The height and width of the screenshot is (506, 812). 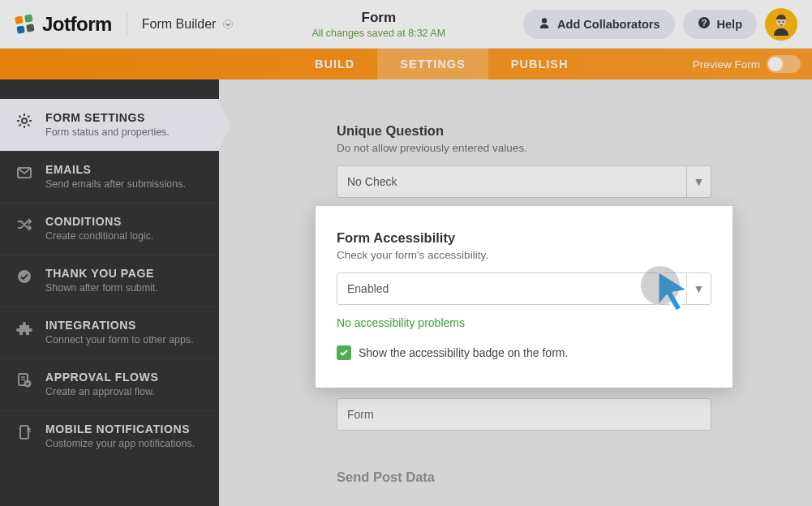 What do you see at coordinates (110, 332) in the screenshot?
I see `sidebar-item-integrations: INTEGRATIONS Connect your form to other …` at bounding box center [110, 332].